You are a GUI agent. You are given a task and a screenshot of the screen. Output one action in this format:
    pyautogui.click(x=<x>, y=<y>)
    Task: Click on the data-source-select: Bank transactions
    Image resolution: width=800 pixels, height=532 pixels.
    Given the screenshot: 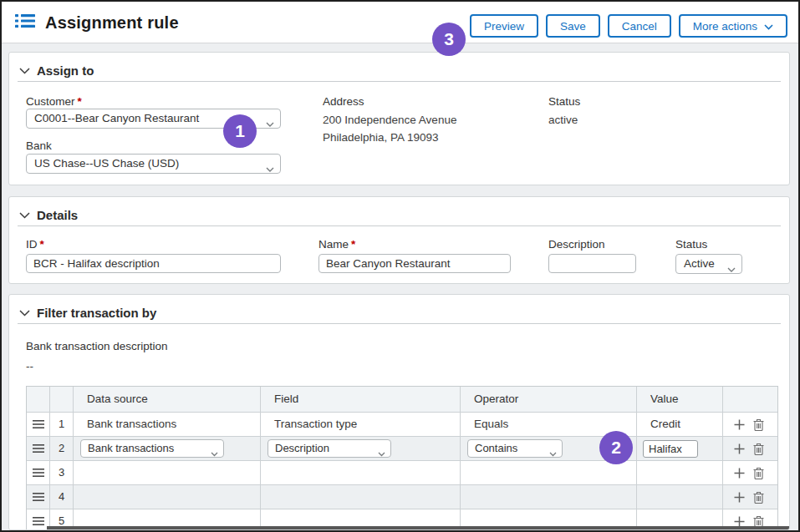 What is the action you would take?
    pyautogui.click(x=152, y=448)
    